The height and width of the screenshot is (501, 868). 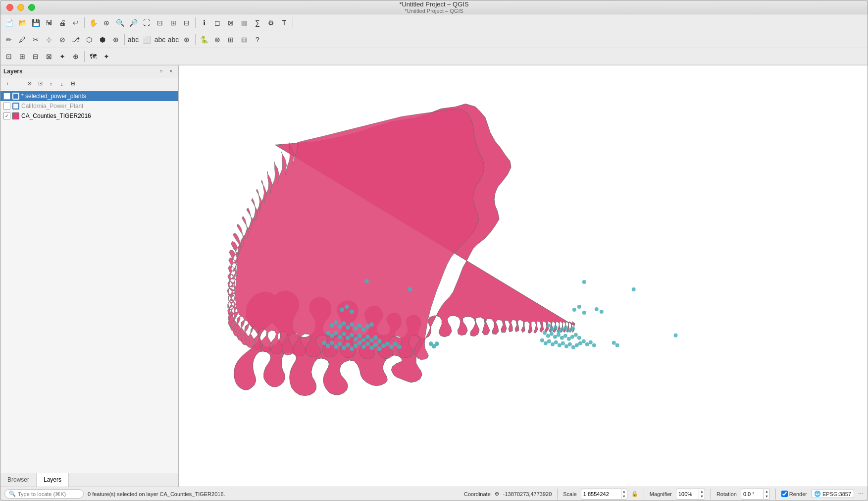 What do you see at coordinates (434, 494) in the screenshot?
I see `statusbar: 🔍 0 feature(s) selected on layer CA_Coun…` at bounding box center [434, 494].